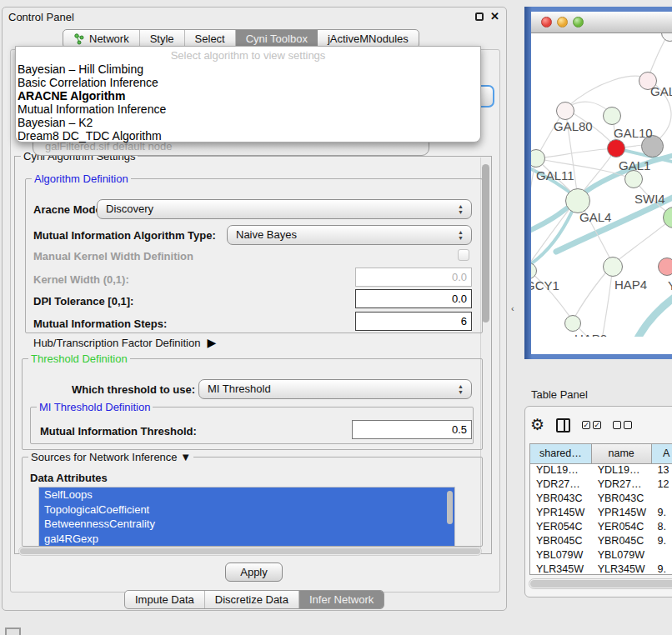 The image size is (672, 635). What do you see at coordinates (210, 38) in the screenshot?
I see `tab-select: Select` at bounding box center [210, 38].